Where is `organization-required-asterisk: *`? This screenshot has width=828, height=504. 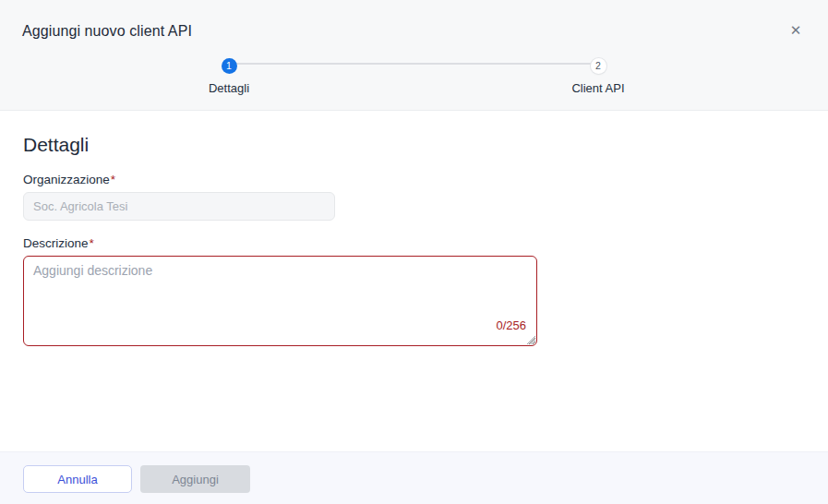
organization-required-asterisk: * is located at coordinates (113, 179).